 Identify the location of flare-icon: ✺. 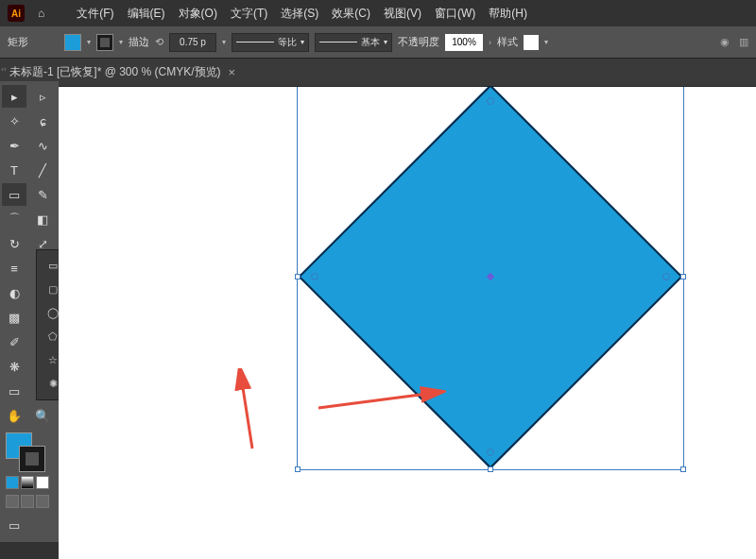
(53, 384).